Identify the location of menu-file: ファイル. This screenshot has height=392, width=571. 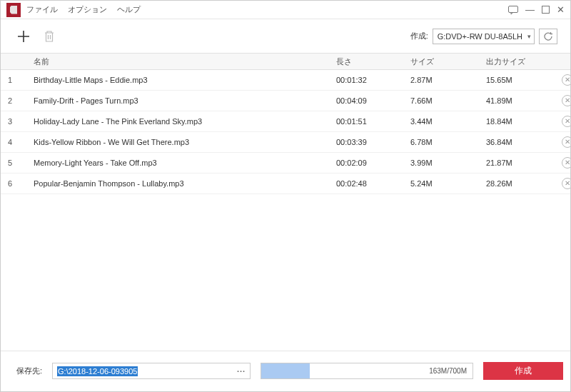
(42, 10).